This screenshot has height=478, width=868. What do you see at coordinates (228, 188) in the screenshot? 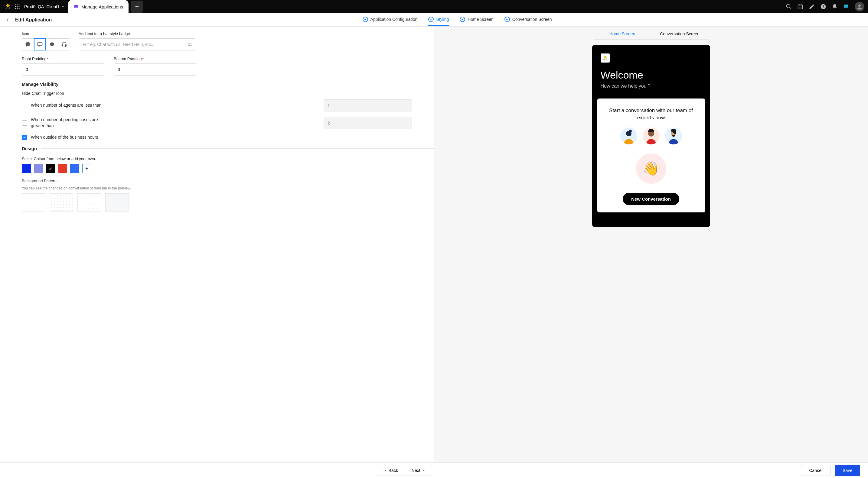
I see `pattern-sub: You can see the changes on conversation …` at bounding box center [228, 188].